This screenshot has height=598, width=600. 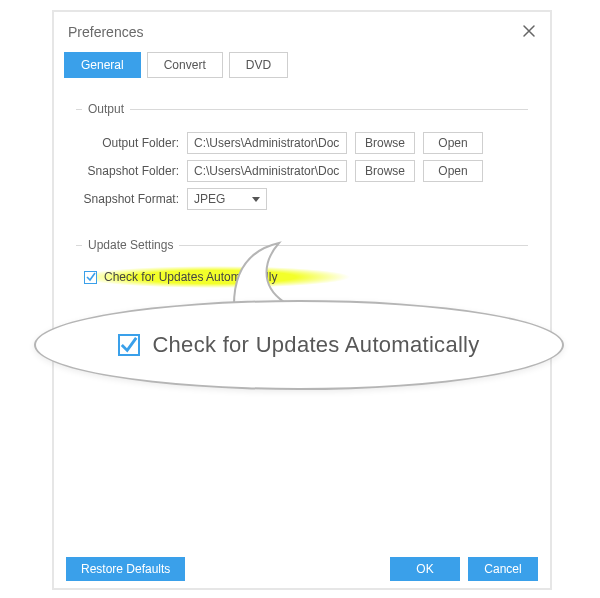 I want to click on chevron-down-icon, so click(x=256, y=199).